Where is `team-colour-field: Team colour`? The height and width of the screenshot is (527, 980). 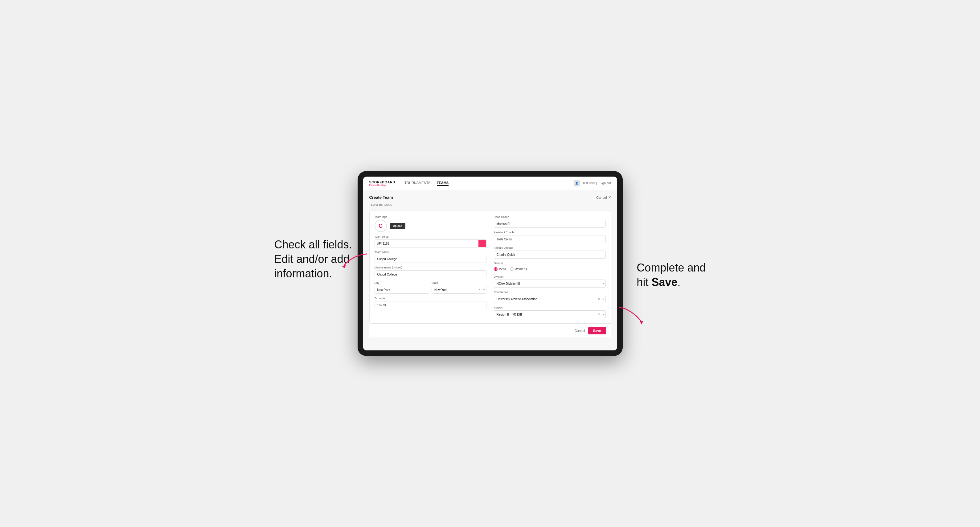
team-colour-field: Team colour is located at coordinates (431, 241).